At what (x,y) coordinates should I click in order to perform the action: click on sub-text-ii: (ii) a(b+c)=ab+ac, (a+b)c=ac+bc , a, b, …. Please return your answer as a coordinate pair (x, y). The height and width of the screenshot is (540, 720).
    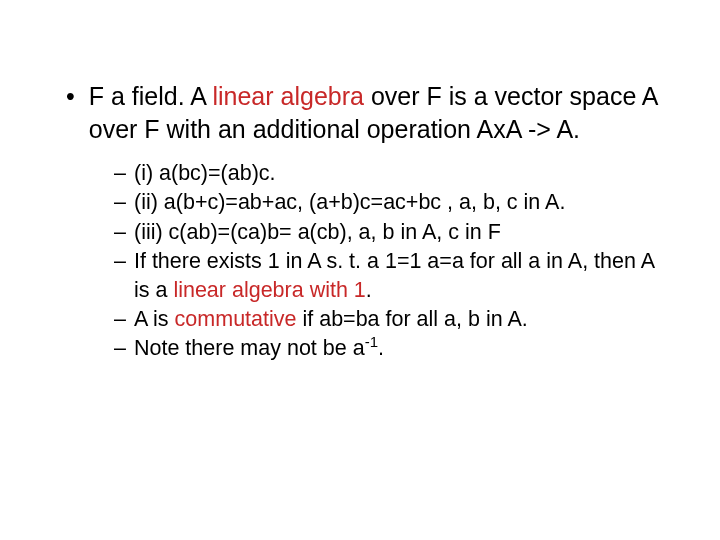
    Looking at the image, I should click on (397, 202).